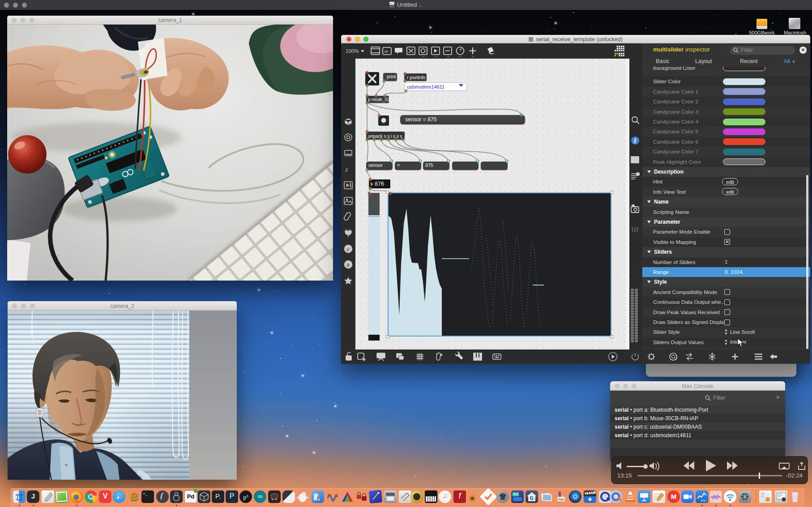  Describe the element at coordinates (352, 51) in the screenshot. I see `svg-text: 100%` at that location.